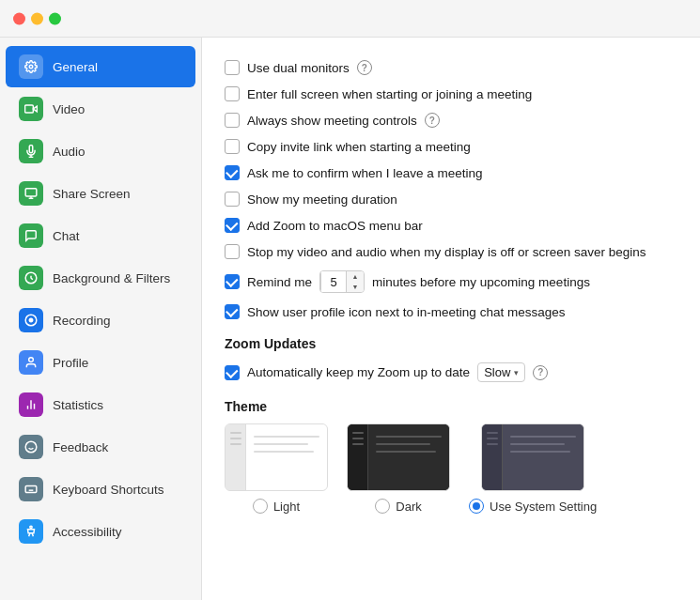 The height and width of the screenshot is (600, 700). I want to click on theme-option-light: Light, so click(276, 469).